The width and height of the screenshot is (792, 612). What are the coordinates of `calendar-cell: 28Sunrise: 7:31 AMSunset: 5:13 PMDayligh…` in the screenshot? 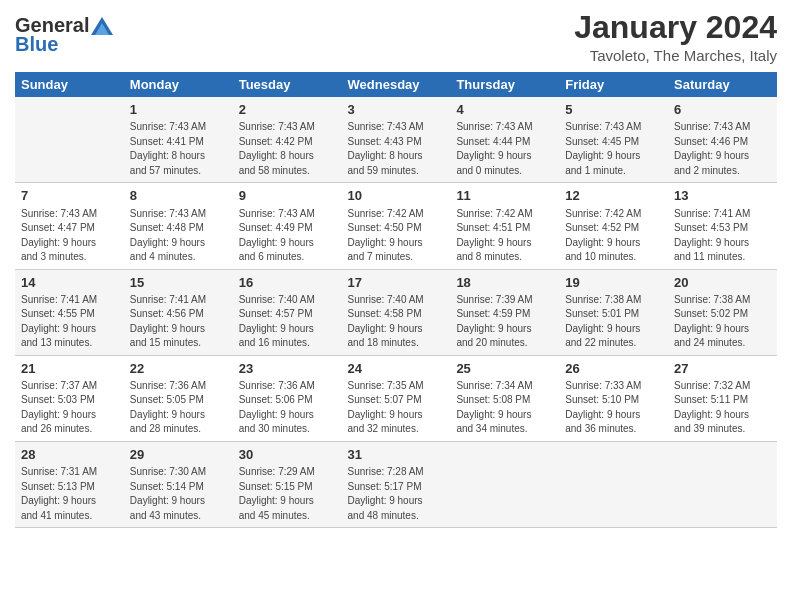 It's located at (70, 484).